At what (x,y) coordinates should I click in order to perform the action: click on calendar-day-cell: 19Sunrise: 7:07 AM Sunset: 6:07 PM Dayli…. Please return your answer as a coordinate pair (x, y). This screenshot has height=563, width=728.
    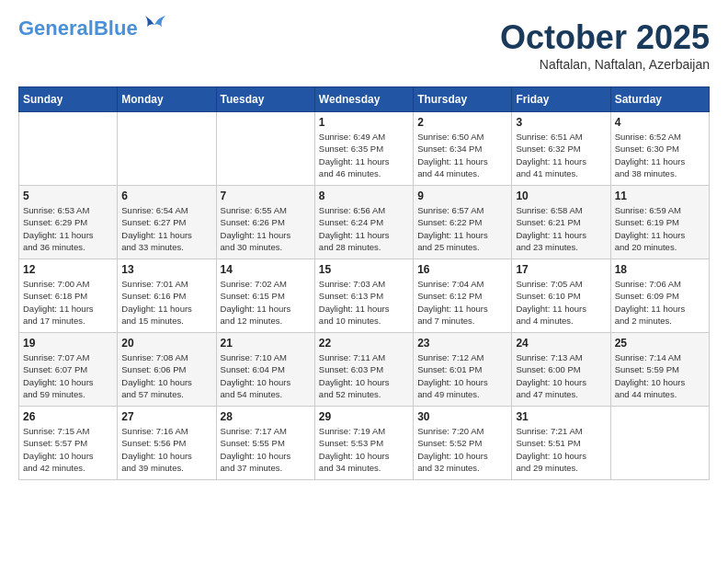
    Looking at the image, I should click on (68, 370).